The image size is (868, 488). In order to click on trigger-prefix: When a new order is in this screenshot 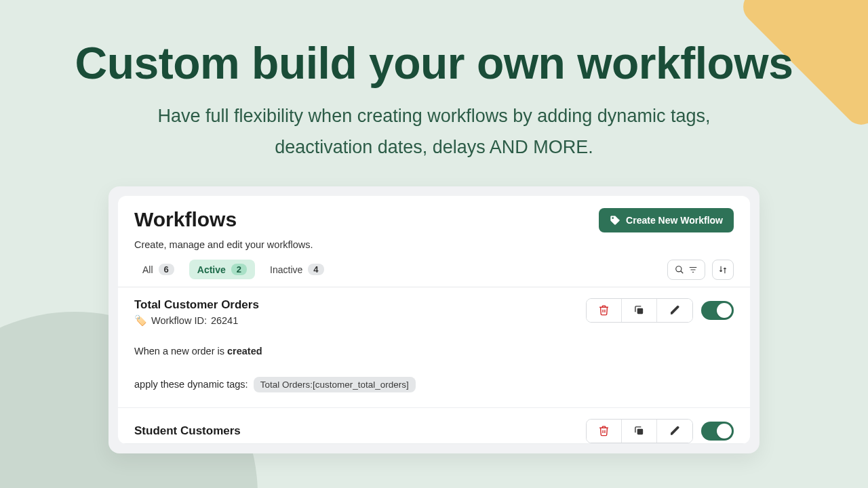, I will do `click(180, 351)`.